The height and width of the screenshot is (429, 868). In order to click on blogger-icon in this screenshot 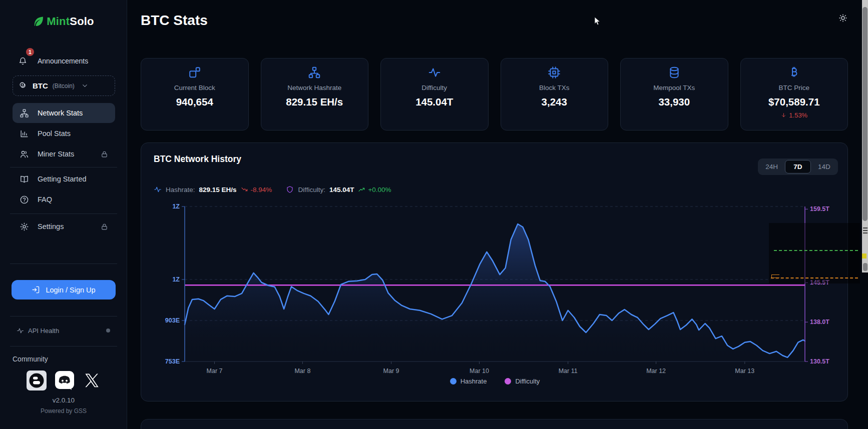, I will do `click(37, 380)`.